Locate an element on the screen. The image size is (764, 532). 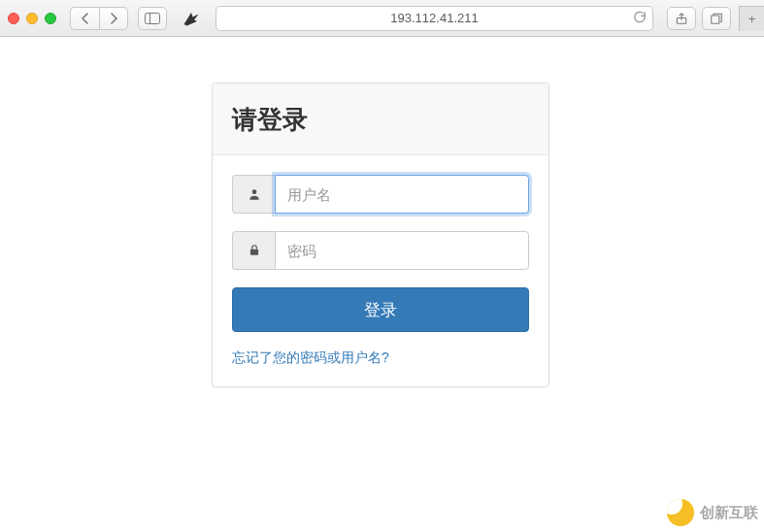
username-row is located at coordinates (381, 194).